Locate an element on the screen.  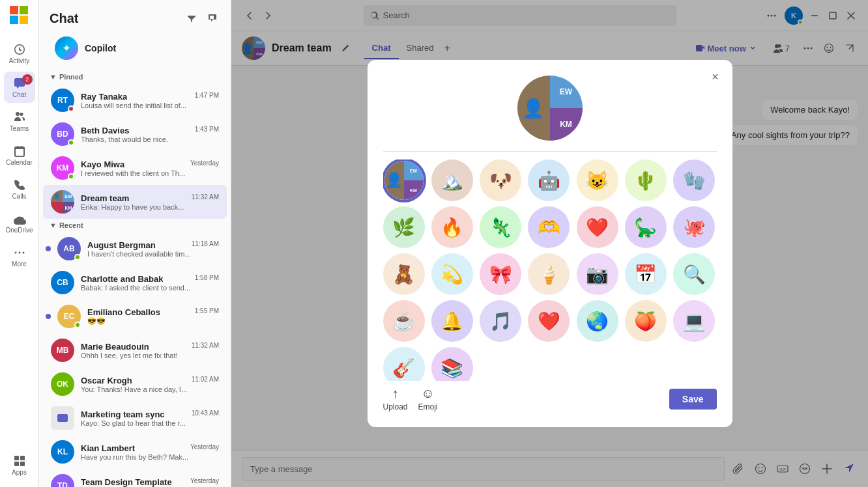
unread-indicator is located at coordinates (48, 249).